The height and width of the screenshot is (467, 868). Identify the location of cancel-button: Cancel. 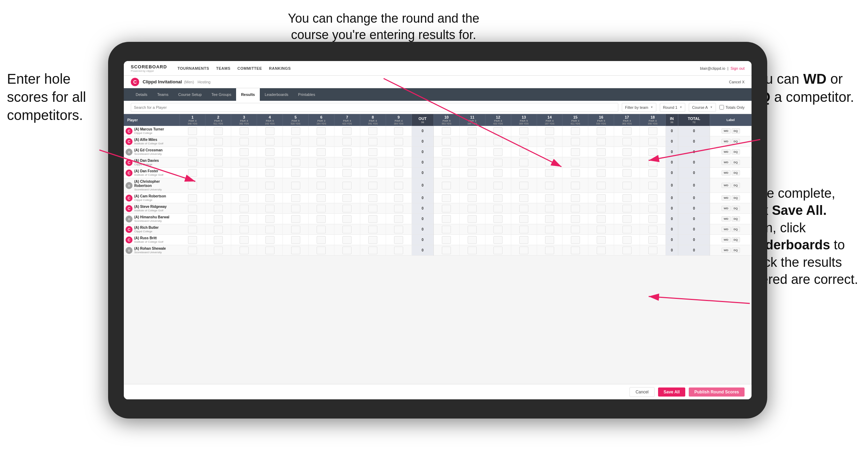
(642, 392).